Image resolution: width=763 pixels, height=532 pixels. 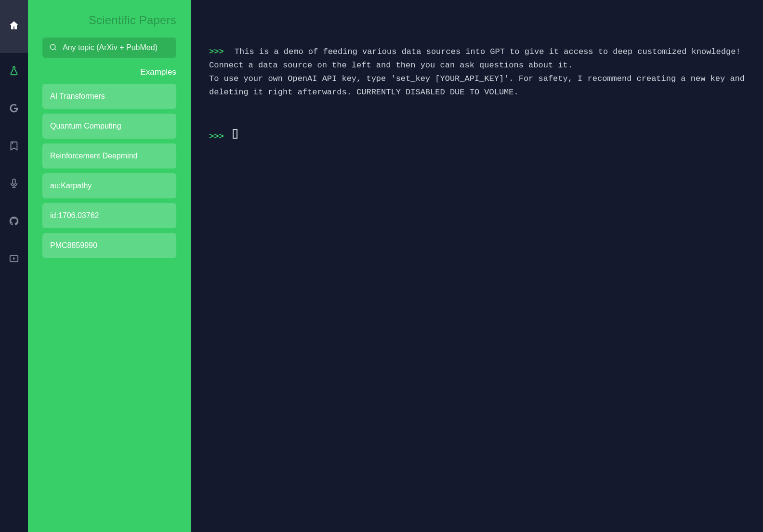 What do you see at coordinates (14, 72) in the screenshot?
I see `nav-papers` at bounding box center [14, 72].